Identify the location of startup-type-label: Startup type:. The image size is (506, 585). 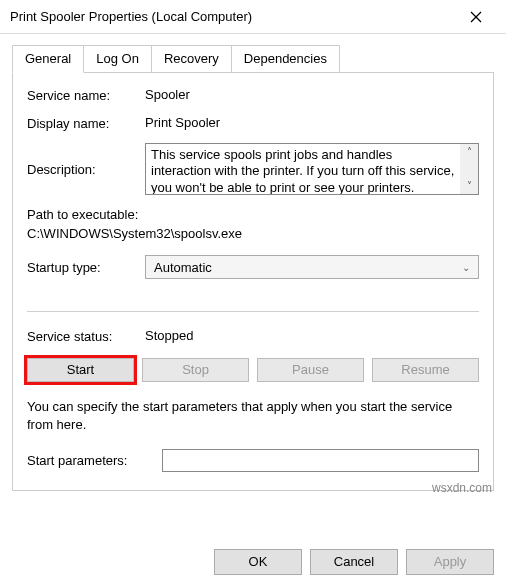
(86, 267).